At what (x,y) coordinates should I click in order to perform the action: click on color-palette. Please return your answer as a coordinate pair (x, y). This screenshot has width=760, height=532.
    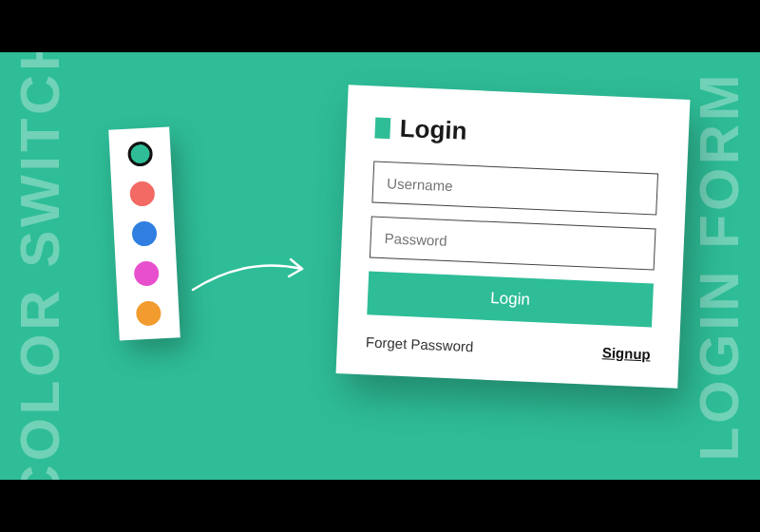
    Looking at the image, I should click on (144, 234).